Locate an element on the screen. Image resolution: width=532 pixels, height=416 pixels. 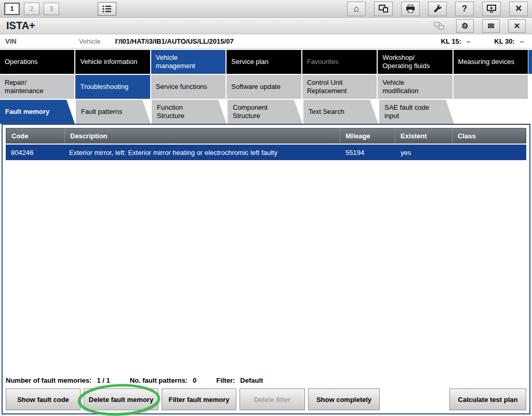
nav-favourites: Favourites is located at coordinates (340, 62).